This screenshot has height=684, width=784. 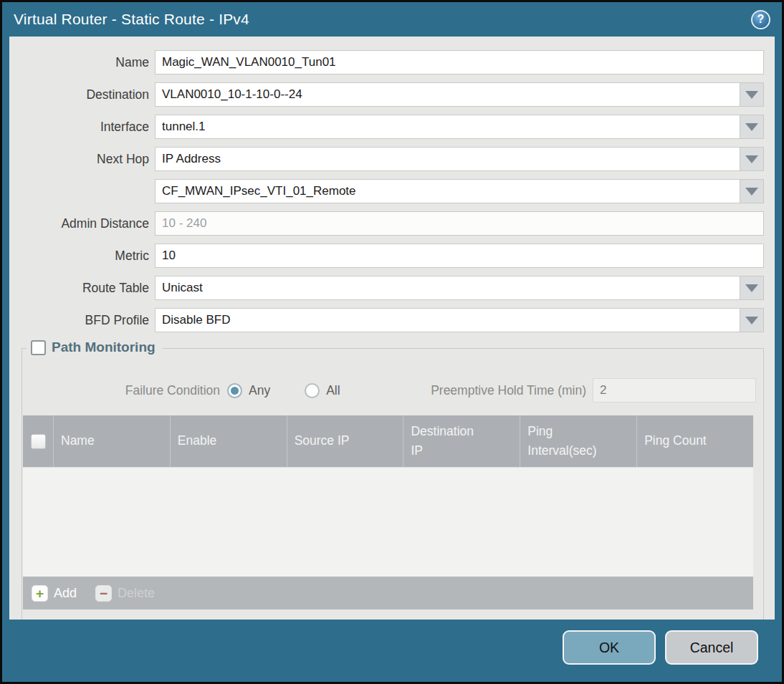 What do you see at coordinates (392, 19) in the screenshot?
I see `dialog-titlebar: Virtual Router - Static Route - IPv4 ?` at bounding box center [392, 19].